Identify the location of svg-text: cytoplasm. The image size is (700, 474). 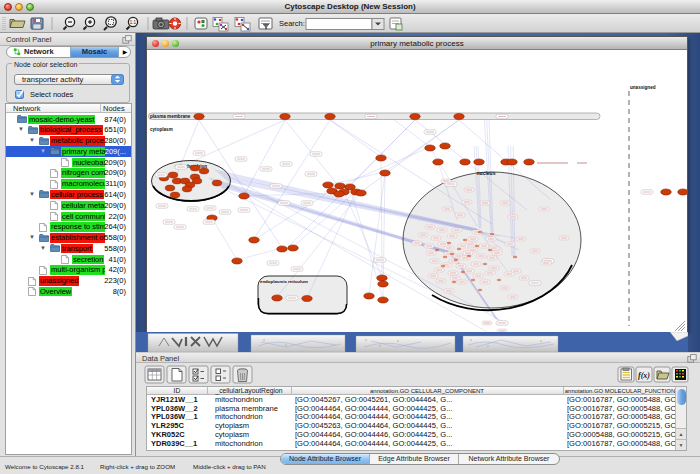
(162, 130).